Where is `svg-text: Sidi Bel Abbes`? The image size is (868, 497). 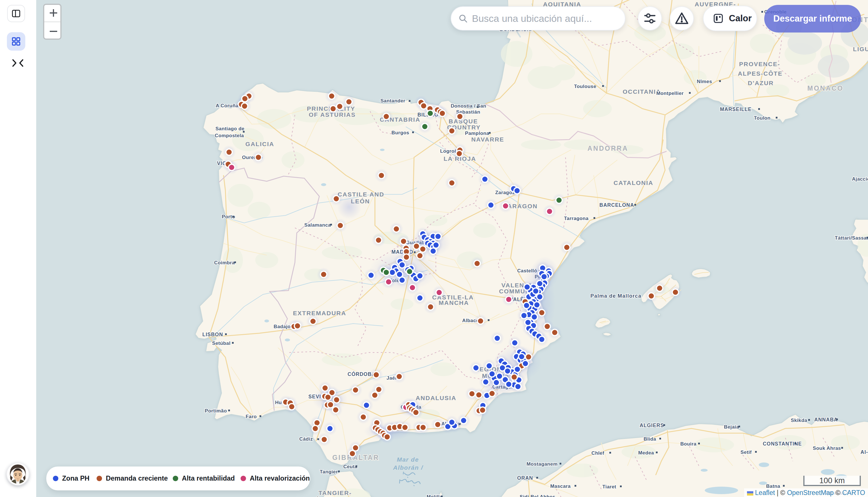 svg-text: Sidi Bel Abbes is located at coordinates (538, 496).